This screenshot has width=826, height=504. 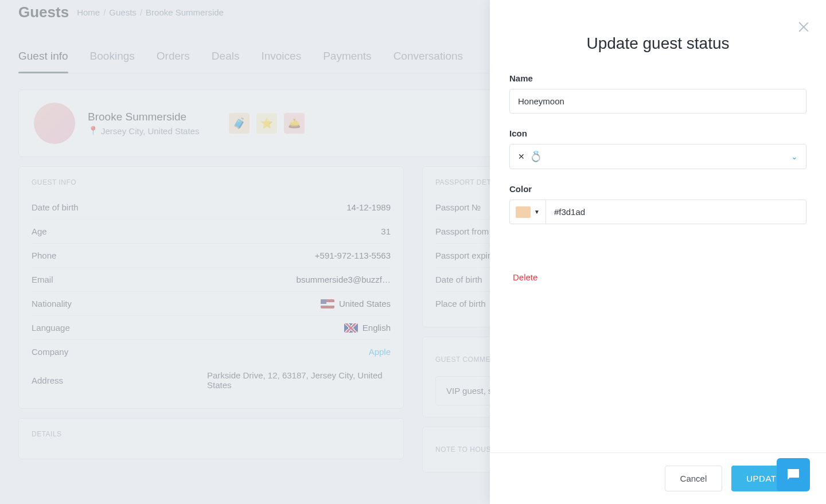 What do you see at coordinates (44, 13) in the screenshot?
I see `page-title: Guests` at bounding box center [44, 13].